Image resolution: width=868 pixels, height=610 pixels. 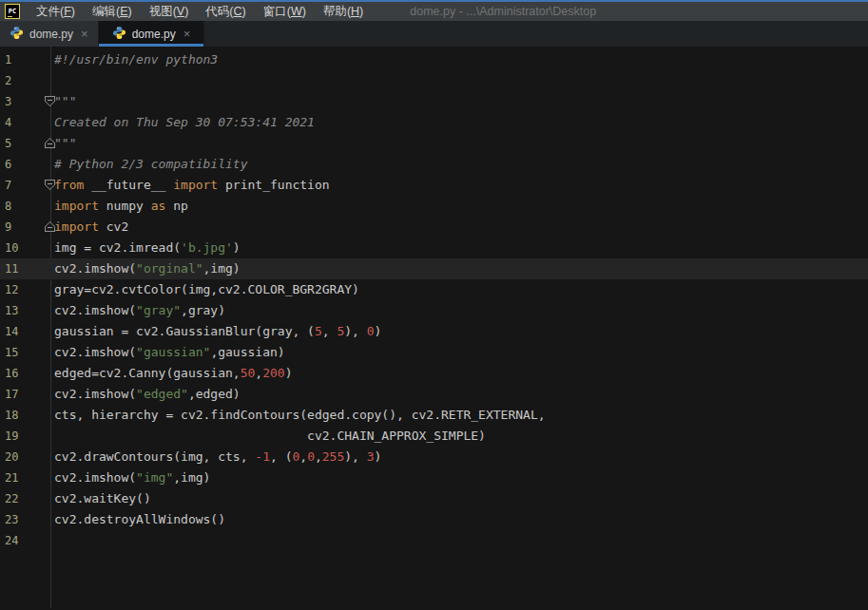 What do you see at coordinates (101, 499) in the screenshot?
I see `code-line-text: cv2.waitKey()` at bounding box center [101, 499].